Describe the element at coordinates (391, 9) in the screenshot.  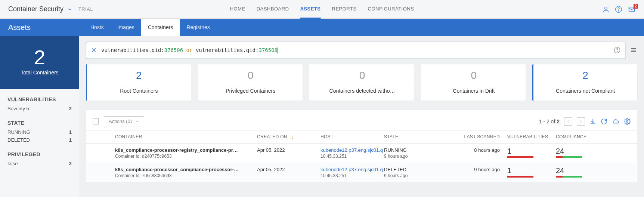
I see `nav-configurations: CONFIGURATIONS` at that location.